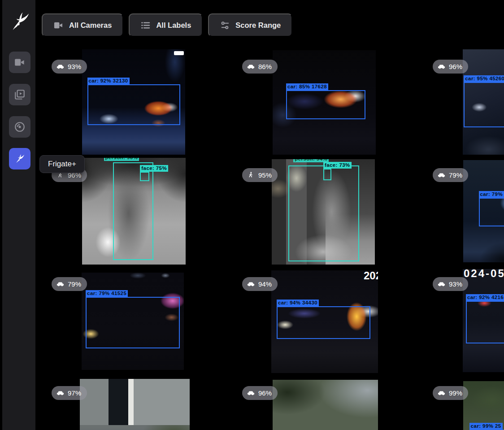 The image size is (504, 430). What do you see at coordinates (166, 25) in the screenshot?
I see `all-labels-button: All Labels` at bounding box center [166, 25].